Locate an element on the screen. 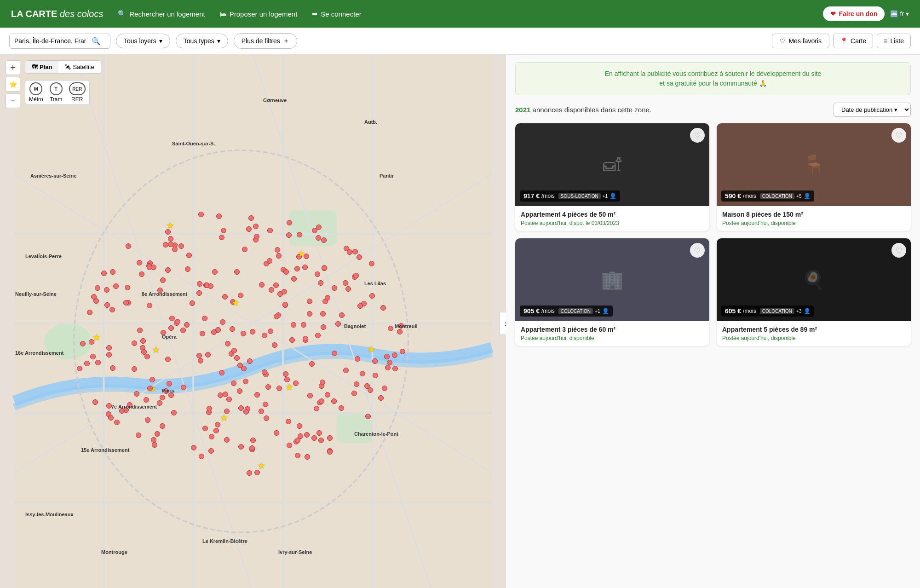 This screenshot has height=588, width=920. language-selector: 🔤 fr ▾ is located at coordinates (900, 14).